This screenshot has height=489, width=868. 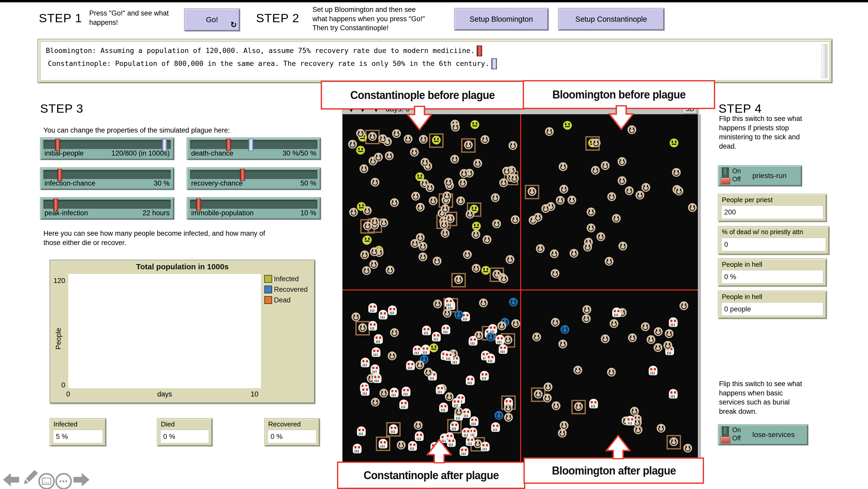 What do you see at coordinates (439, 451) in the screenshot?
I see `callout-arrow-up` at bounding box center [439, 451].